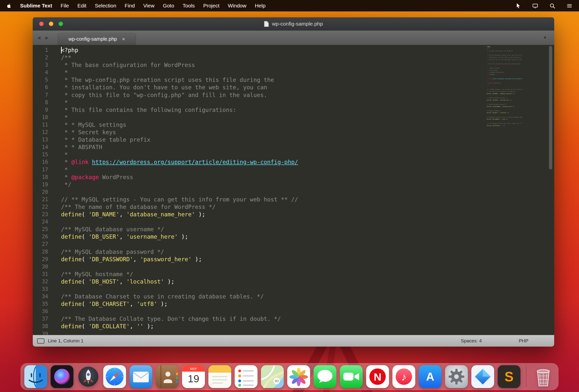 This screenshot has width=579, height=392. Describe the element at coordinates (40, 73) in the screenshot. I see `line-number: 4` at that location.